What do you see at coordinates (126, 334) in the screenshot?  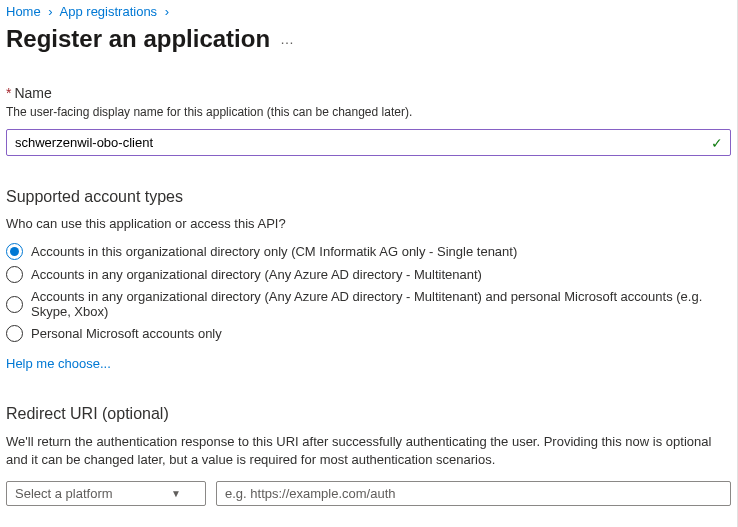 I see `radio-label: Personal Microsoft accounts only` at bounding box center [126, 334].